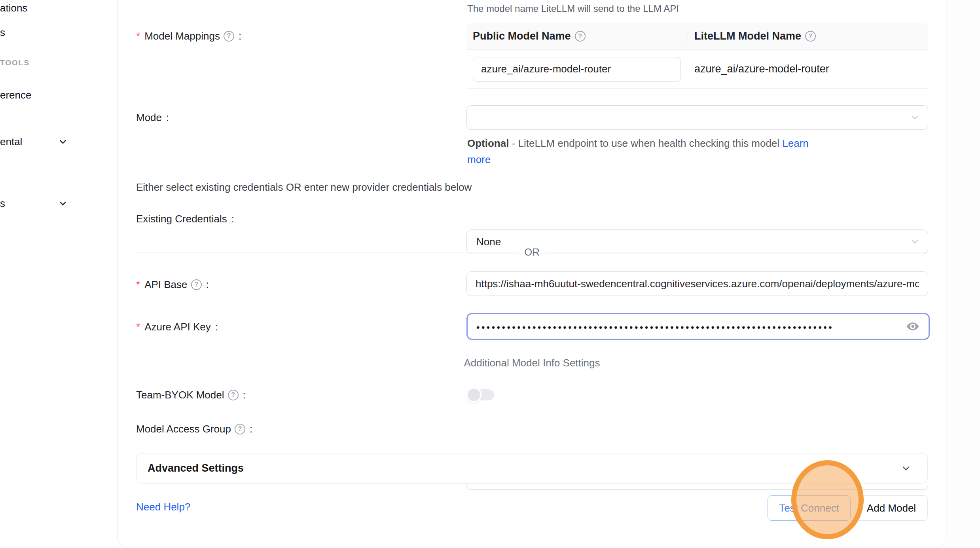 This screenshot has width=980, height=548. I want to click on sidebar: ations s TOOLS erence ental s, so click(59, 274).